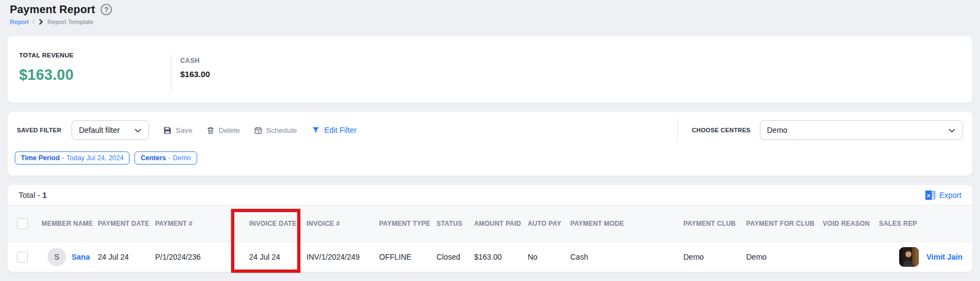 This screenshot has height=281, width=980. What do you see at coordinates (20, 22) in the screenshot?
I see `breadcrumb-report-link: Report` at bounding box center [20, 22].